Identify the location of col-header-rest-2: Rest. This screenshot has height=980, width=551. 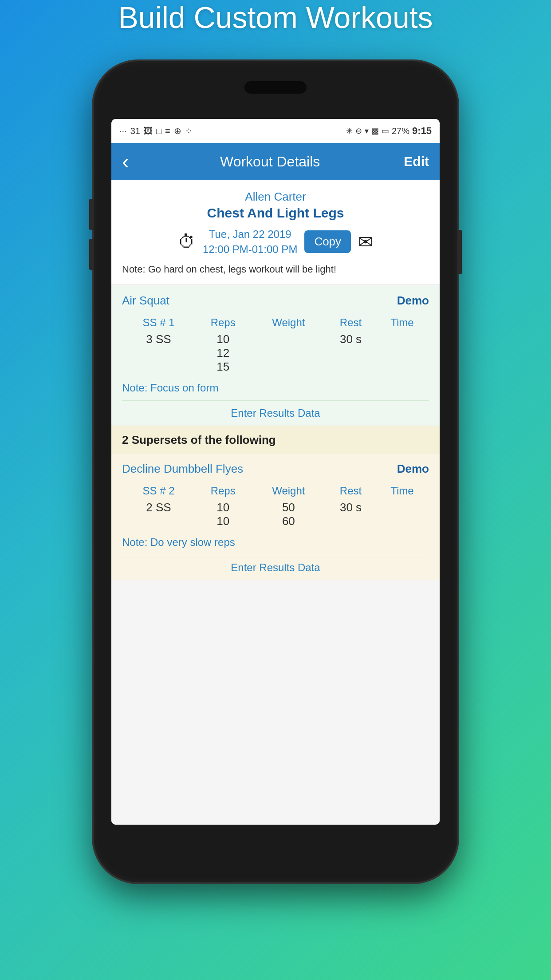
(350, 491).